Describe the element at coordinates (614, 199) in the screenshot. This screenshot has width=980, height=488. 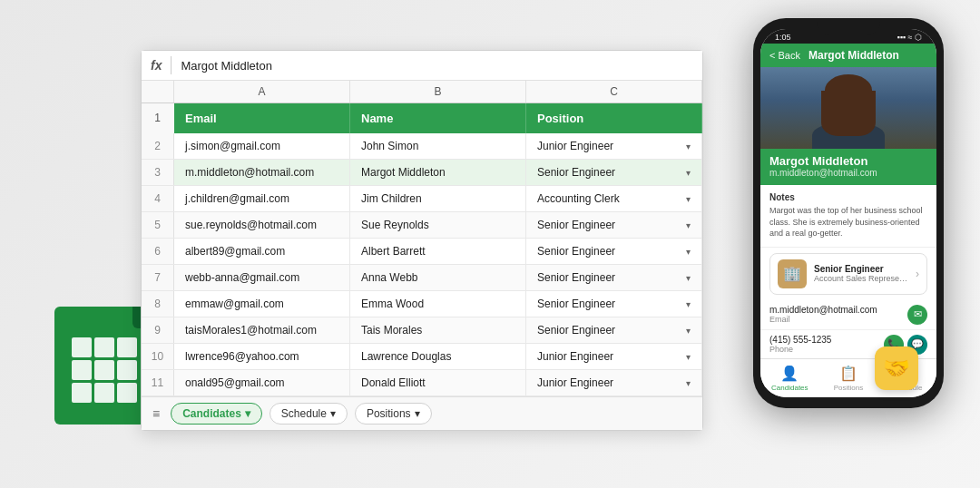
I see `cell-position: Accounting Clerk ▾` at that location.